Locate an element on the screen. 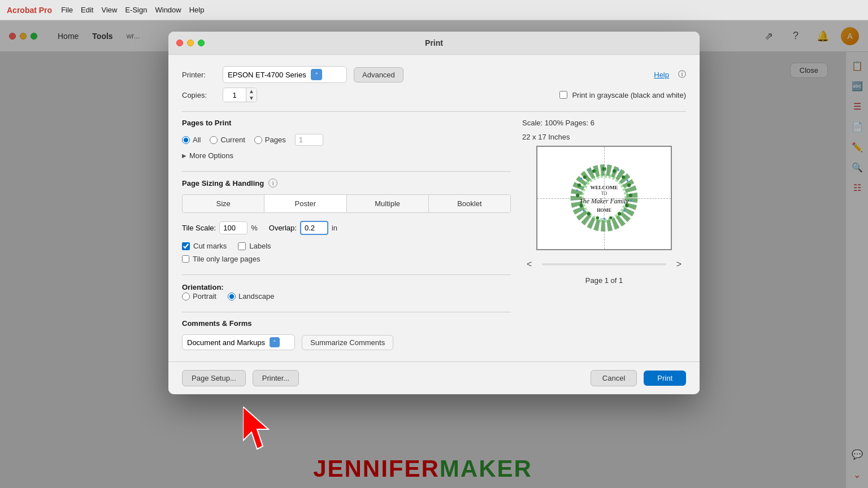 Image resolution: width=868 pixels, height=488 pixels. copies-decrement-btn: ▼ is located at coordinates (251, 98).